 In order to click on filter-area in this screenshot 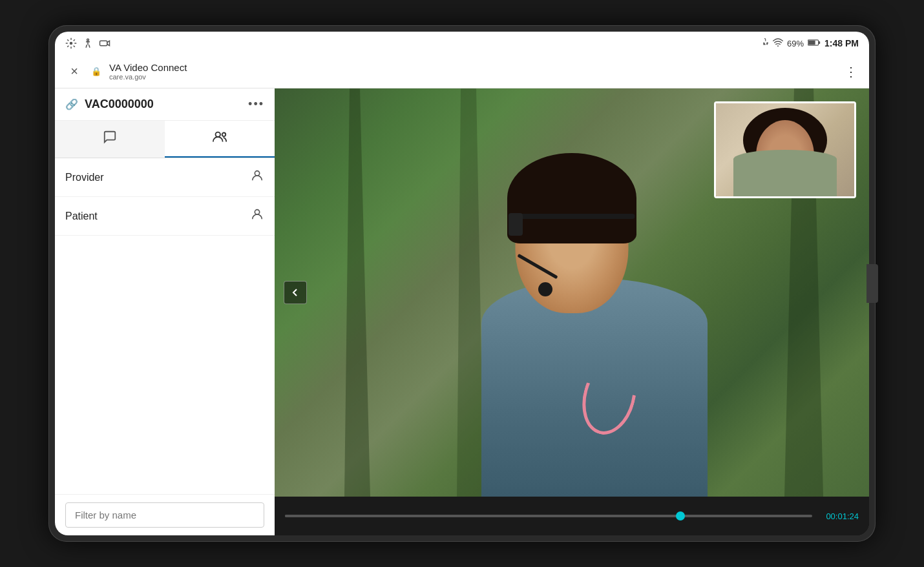, I will do `click(165, 515)`.